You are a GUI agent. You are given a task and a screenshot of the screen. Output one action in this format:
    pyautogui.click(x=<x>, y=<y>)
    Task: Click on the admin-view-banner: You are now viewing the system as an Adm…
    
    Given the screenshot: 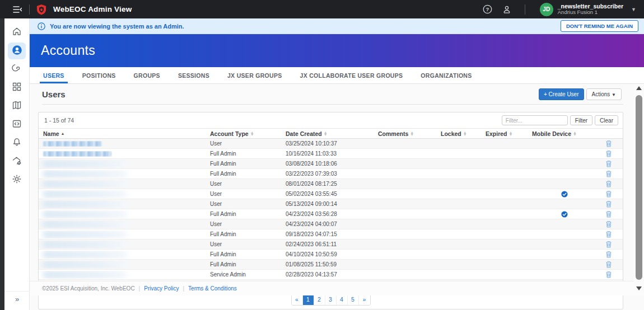 What is the action you would take?
    pyautogui.click(x=337, y=26)
    